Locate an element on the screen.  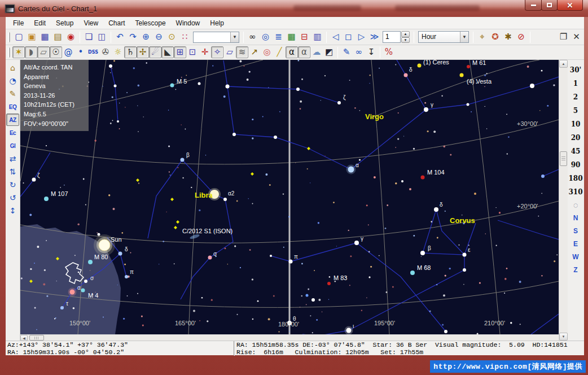
coord-ecliptic-button: Ec is located at coordinates (12, 133).